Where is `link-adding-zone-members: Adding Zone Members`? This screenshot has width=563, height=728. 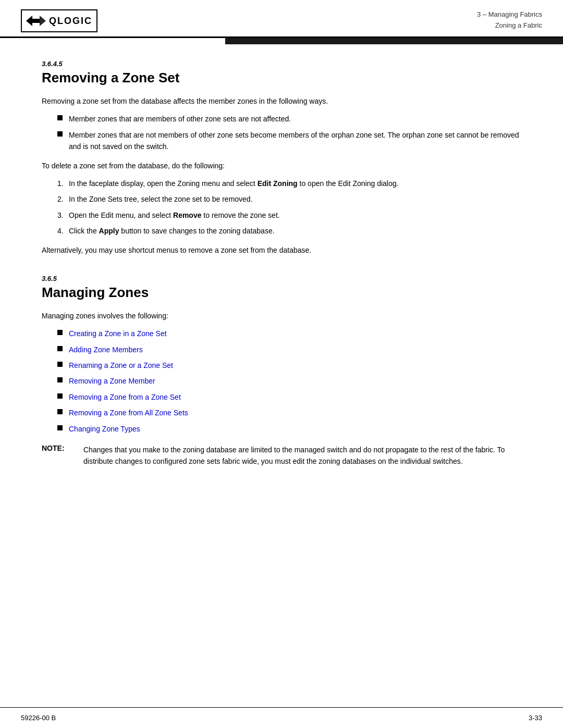 link-adding-zone-members: Adding Zone Members is located at coordinates (106, 350).